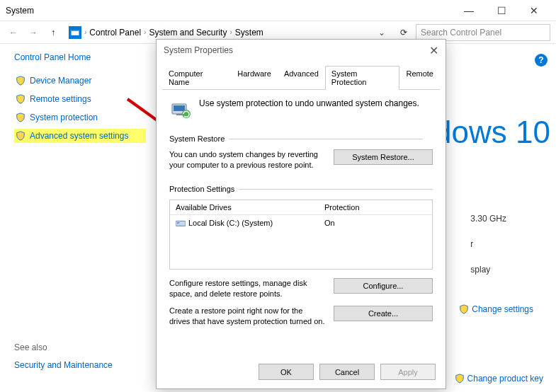  I want to click on sidebar-item-label: Remote settings, so click(61, 99).